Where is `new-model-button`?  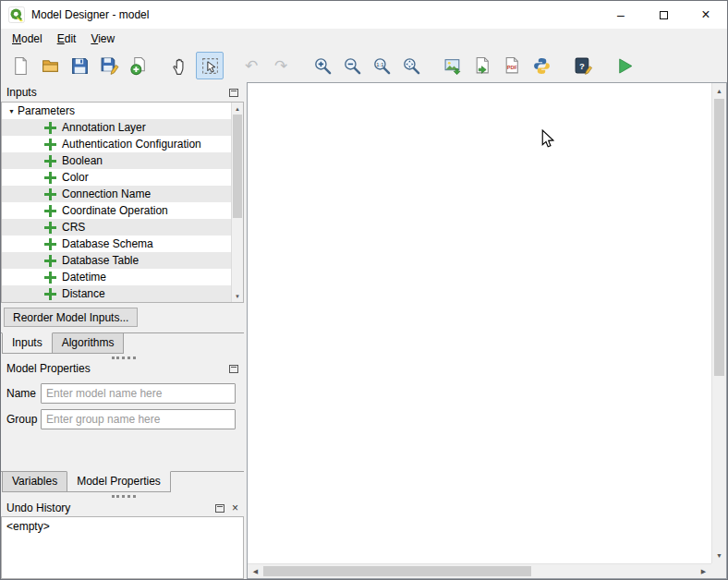
new-model-button is located at coordinates (20, 66).